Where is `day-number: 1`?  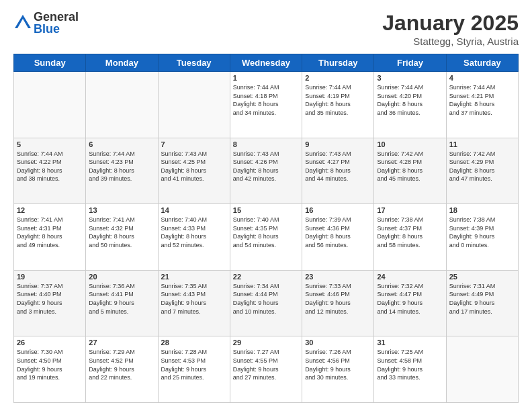 day-number: 1 is located at coordinates (266, 78).